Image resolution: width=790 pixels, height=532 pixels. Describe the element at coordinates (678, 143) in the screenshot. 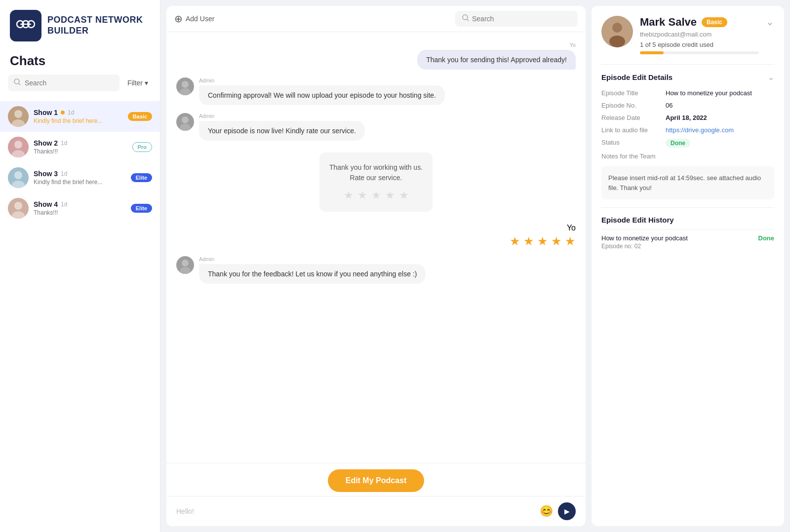

I see `status-badge: Done` at that location.